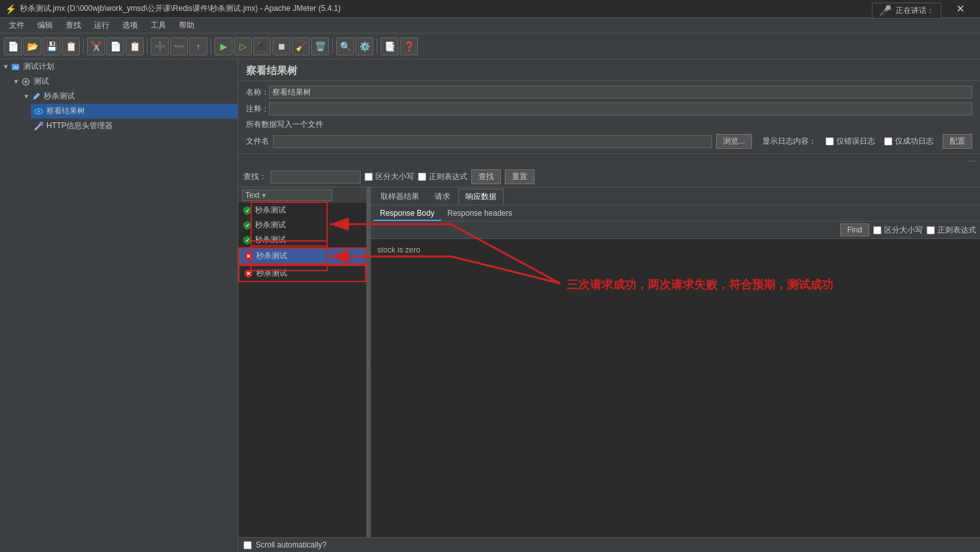  Describe the element at coordinates (909, 142) in the screenshot. I see `only-success-checkbox: 仅成功日志` at that location.